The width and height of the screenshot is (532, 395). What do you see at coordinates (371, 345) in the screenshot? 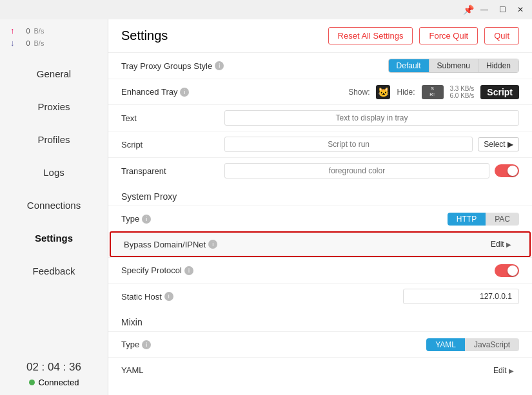
I see `mixin-type-control: YAML JavaScript` at bounding box center [371, 345].